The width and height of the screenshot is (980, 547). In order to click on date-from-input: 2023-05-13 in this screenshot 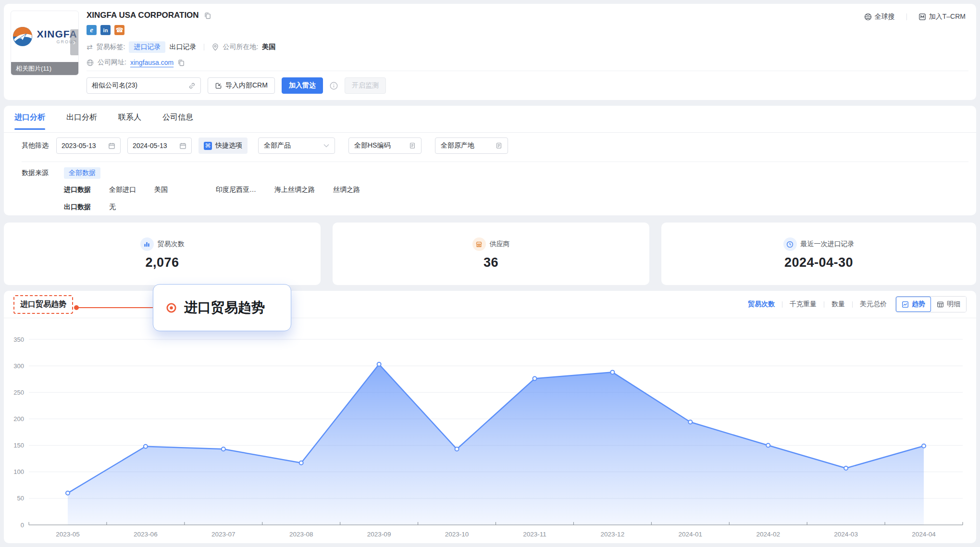, I will do `click(88, 146)`.